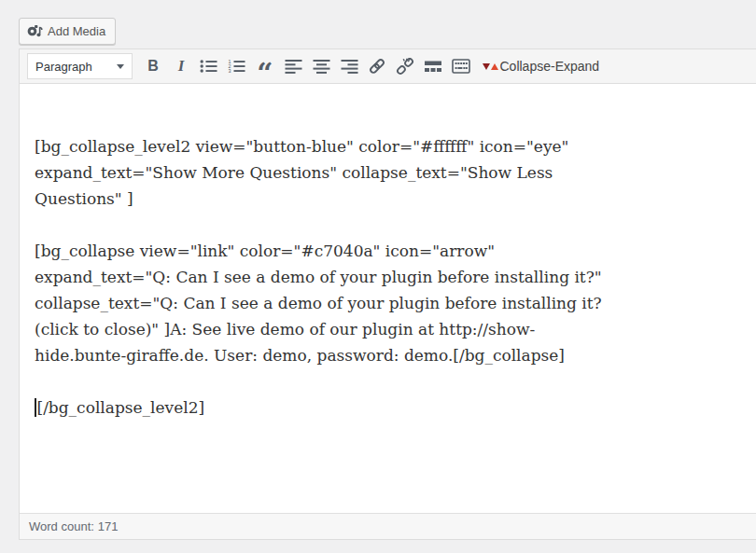  I want to click on expand-triangle-up-icon, so click(495, 67).